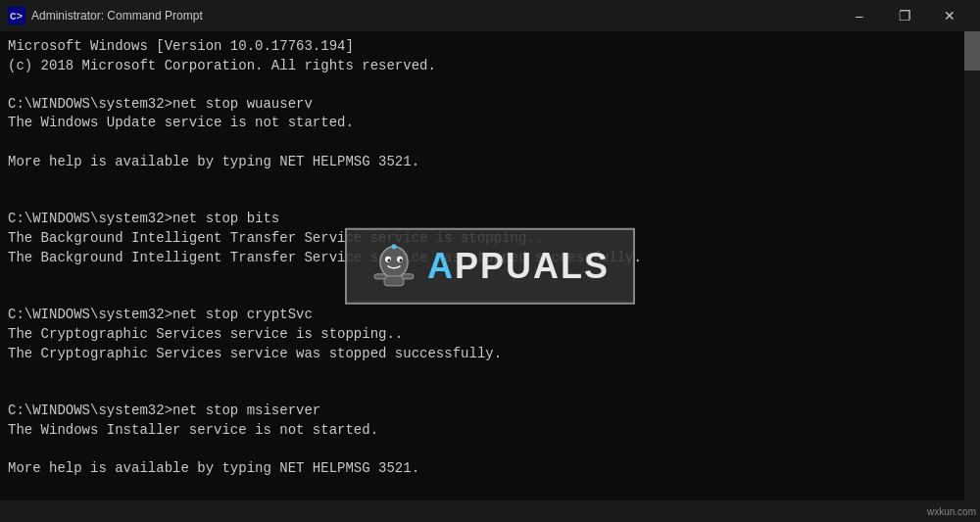 The height and width of the screenshot is (522, 980). Describe the element at coordinates (490, 431) in the screenshot. I see `terminal-line: The Windows Installer service is not sta…` at that location.